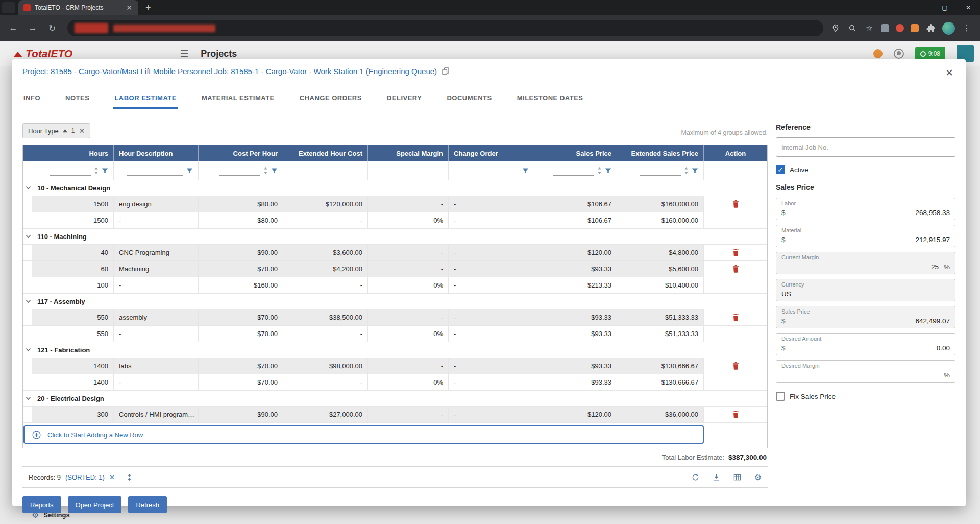 The width and height of the screenshot is (980, 524). Describe the element at coordinates (866, 236) in the screenshot. I see `field-material: Material$212,915.97` at that location.